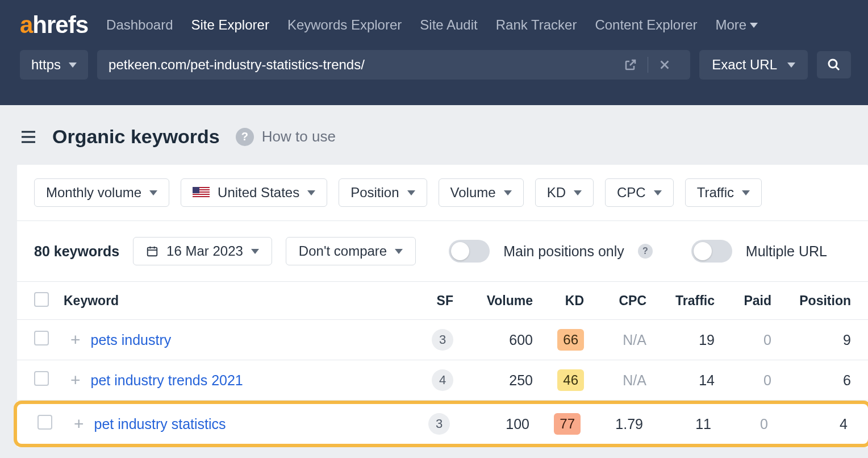  What do you see at coordinates (428, 301) in the screenshot?
I see `col-sf: SF` at bounding box center [428, 301].